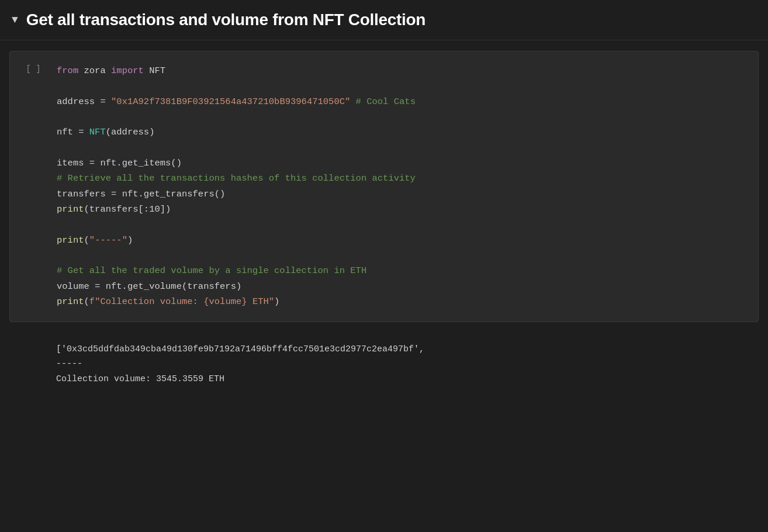  I want to click on plain-token: zora, so click(95, 71).